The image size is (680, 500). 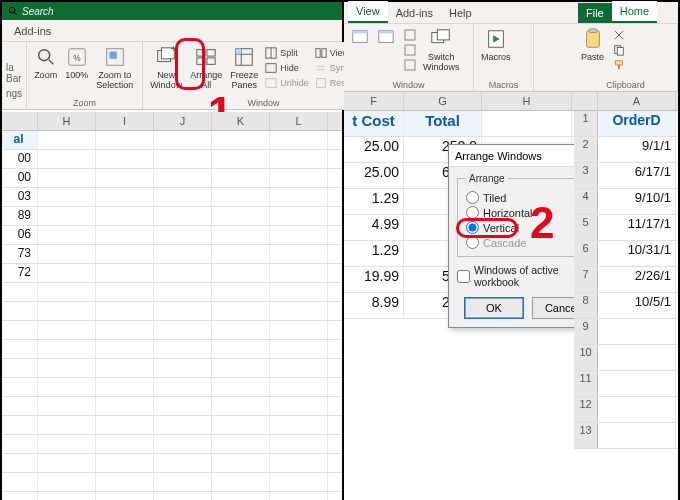 What do you see at coordinates (586, 384) in the screenshot?
I see `row-header: 11` at bounding box center [586, 384].